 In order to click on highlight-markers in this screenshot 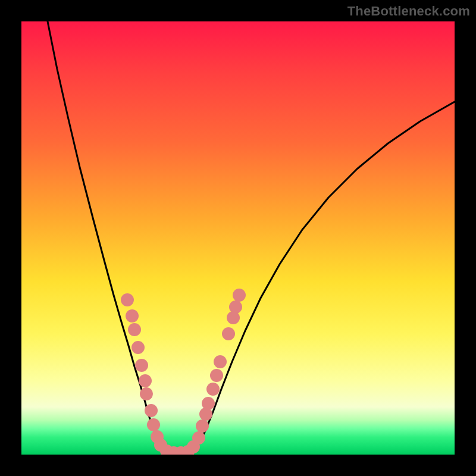, I will do `click(183, 371)`.